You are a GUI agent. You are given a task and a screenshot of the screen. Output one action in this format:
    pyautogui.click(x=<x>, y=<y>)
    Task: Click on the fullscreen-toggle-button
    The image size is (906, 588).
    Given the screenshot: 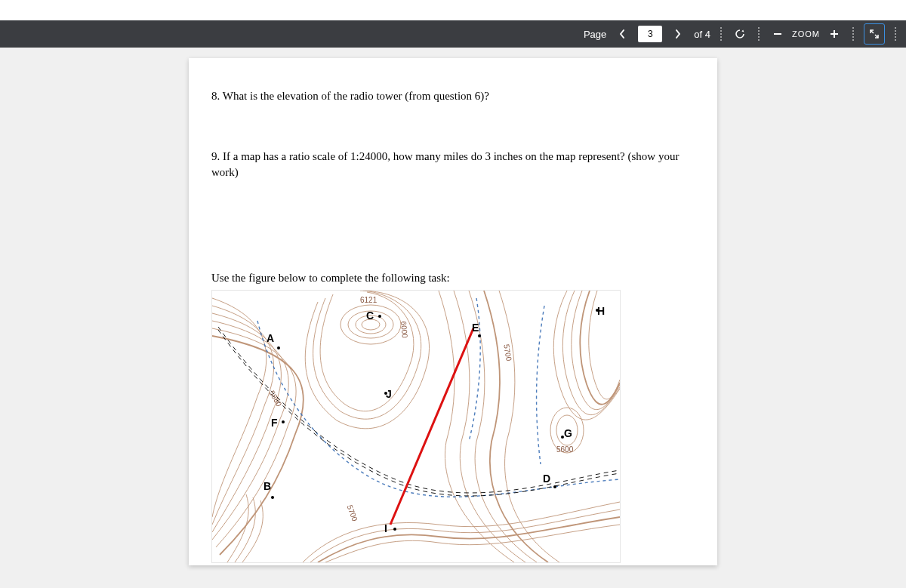 What is the action you would take?
    pyautogui.click(x=874, y=34)
    